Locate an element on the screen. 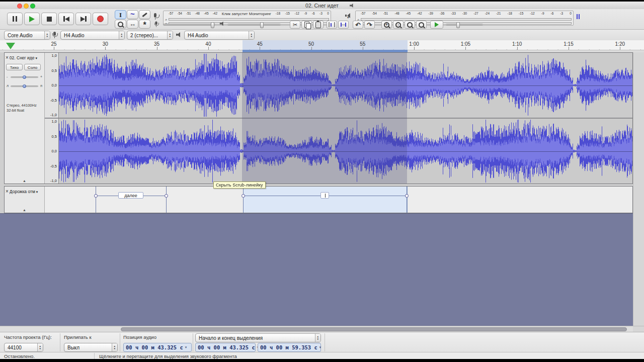  meter-tick-label: -57 is located at coordinates (171, 14).